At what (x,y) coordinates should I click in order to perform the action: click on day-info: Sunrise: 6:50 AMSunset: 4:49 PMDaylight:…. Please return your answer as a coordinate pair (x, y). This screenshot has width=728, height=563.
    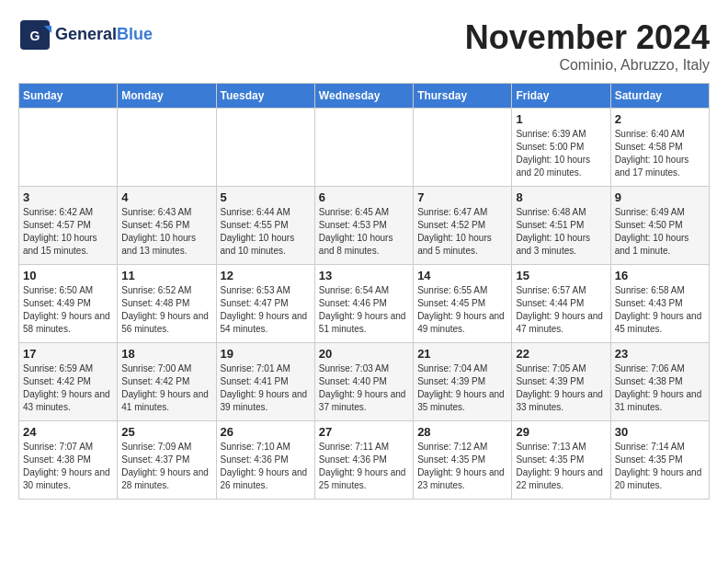
    Looking at the image, I should click on (68, 310).